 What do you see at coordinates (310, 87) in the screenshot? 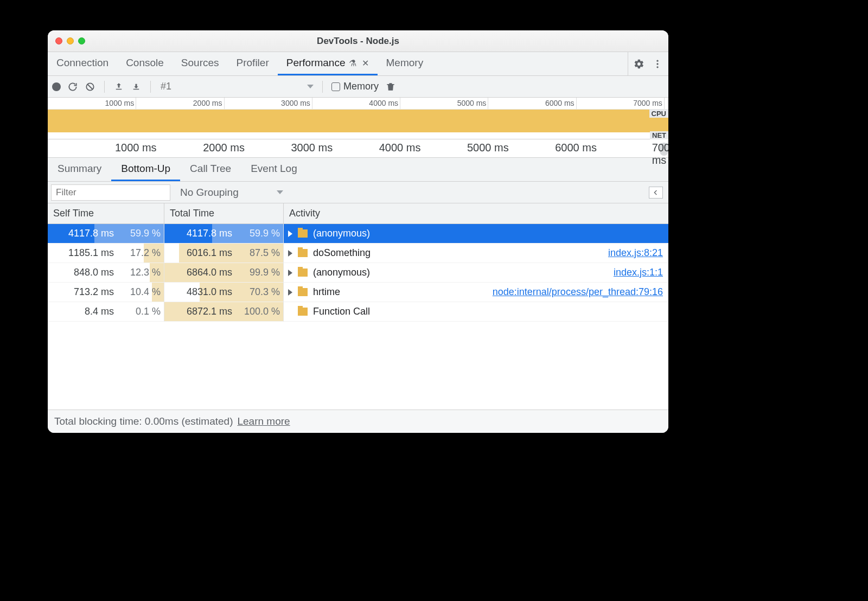
I see `recording-dropdown-icon` at bounding box center [310, 87].